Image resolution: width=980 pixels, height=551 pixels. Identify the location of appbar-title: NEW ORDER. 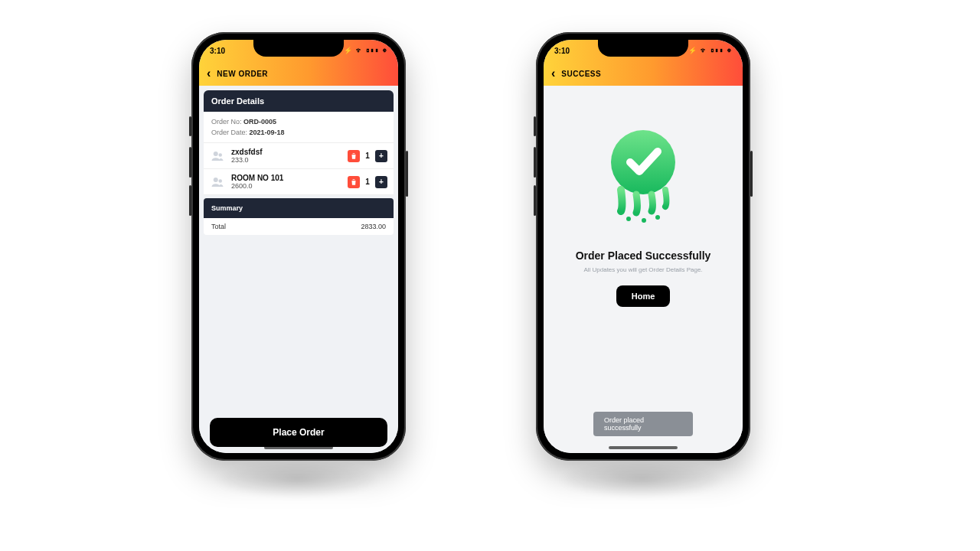
(242, 73).